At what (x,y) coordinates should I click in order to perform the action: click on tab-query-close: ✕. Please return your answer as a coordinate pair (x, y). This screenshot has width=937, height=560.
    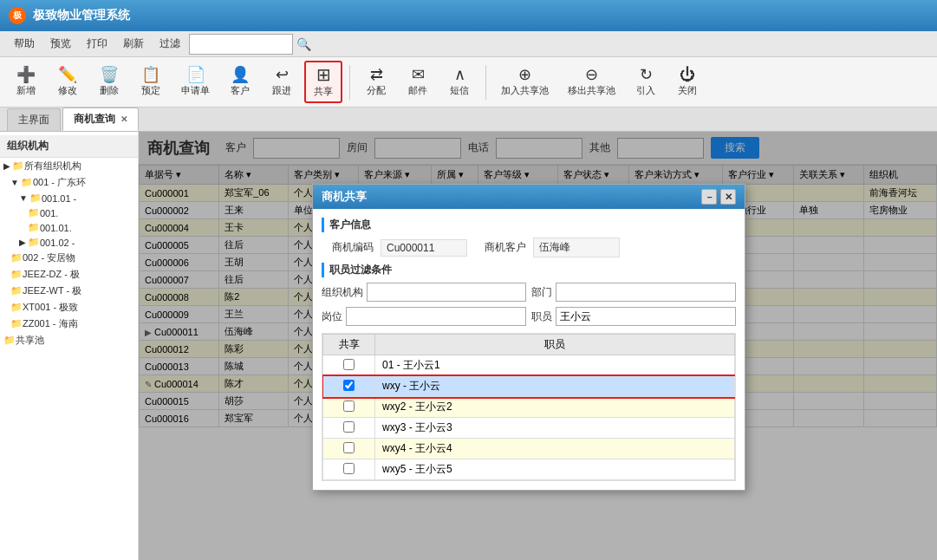
    Looking at the image, I should click on (124, 120).